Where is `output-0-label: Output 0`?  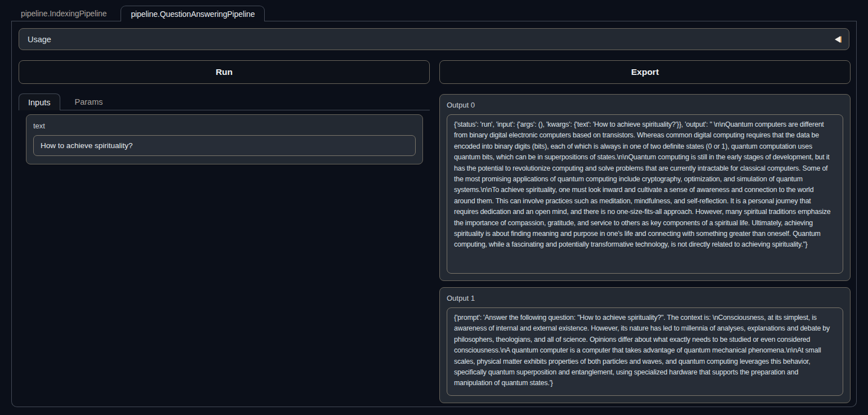 output-0-label: Output 0 is located at coordinates (645, 105).